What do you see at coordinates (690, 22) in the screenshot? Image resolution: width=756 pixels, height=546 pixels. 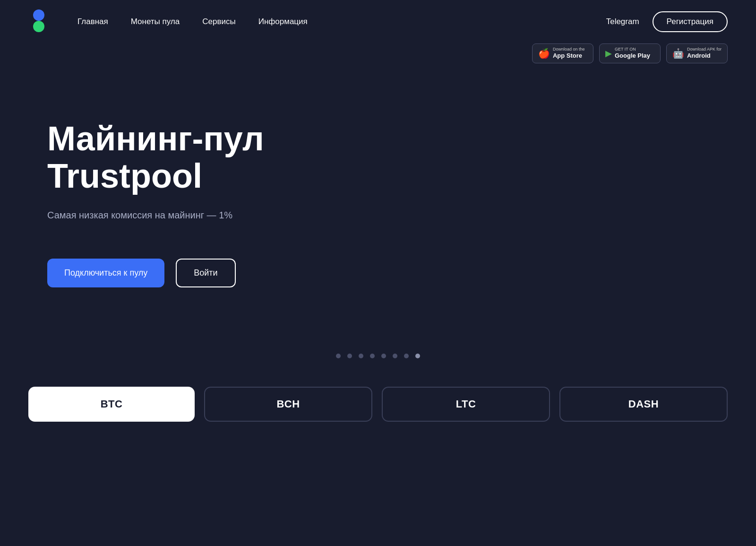 I see `register-button: Регистрация` at bounding box center [690, 22].